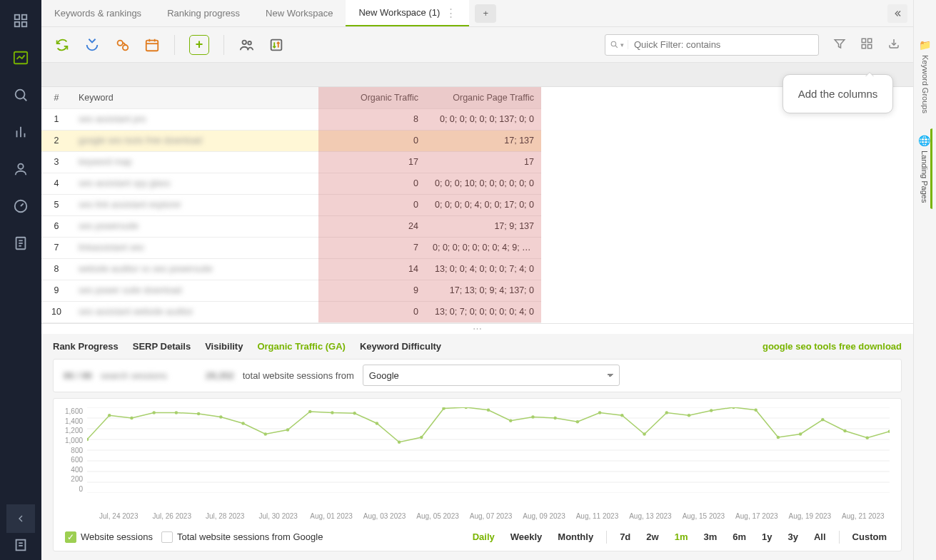 Image resolution: width=936 pixels, height=560 pixels. I want to click on cell-organic-traffic: 0, so click(372, 141).